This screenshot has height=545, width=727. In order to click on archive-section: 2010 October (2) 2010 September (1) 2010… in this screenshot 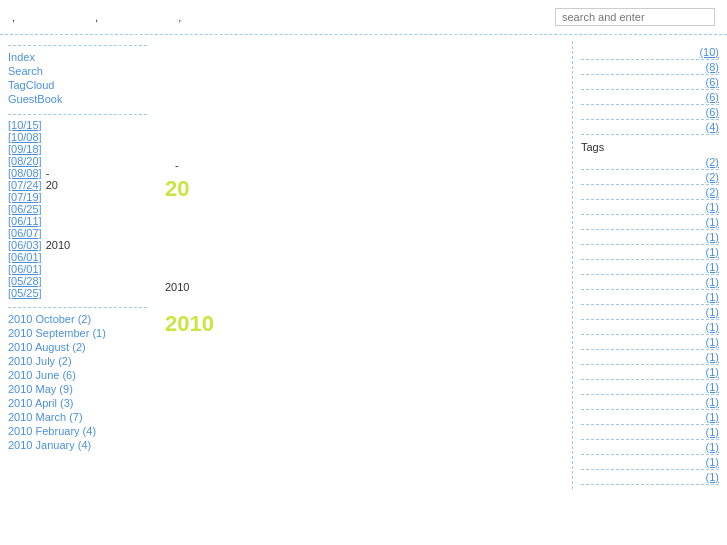, I will do `click(78, 380)`.